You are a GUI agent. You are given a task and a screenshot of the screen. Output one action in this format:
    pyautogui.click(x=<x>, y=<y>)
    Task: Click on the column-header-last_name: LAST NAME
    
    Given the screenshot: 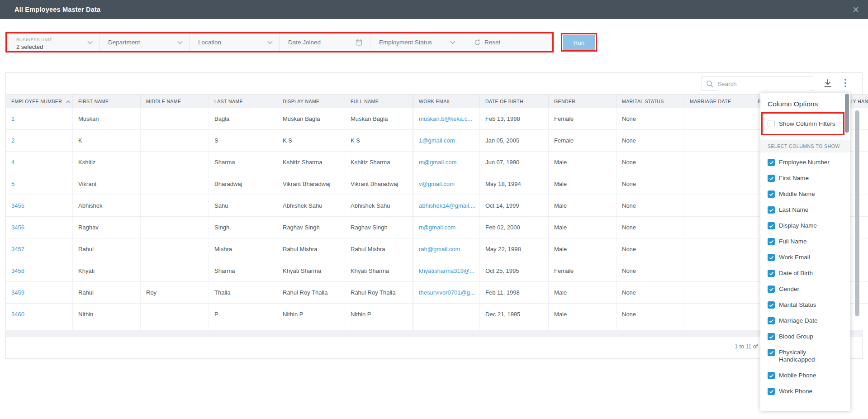 What is the action you would take?
    pyautogui.click(x=243, y=101)
    